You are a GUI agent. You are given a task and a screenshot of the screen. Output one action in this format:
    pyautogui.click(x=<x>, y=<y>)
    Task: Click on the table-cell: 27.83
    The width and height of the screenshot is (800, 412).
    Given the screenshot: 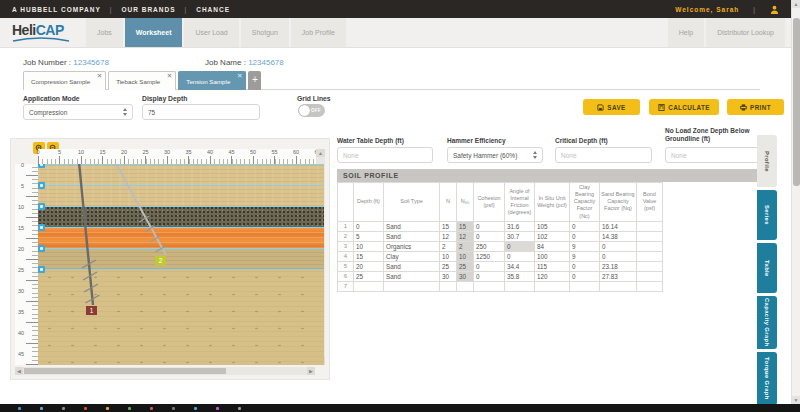 What is the action you would take?
    pyautogui.click(x=618, y=276)
    